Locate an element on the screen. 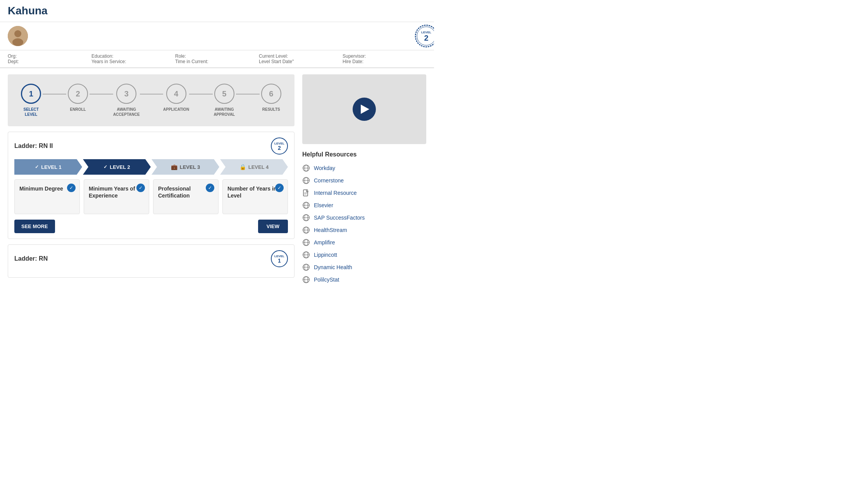 The width and height of the screenshot is (868, 488). criteria-text-1: Minimum Degree is located at coordinates (41, 189).